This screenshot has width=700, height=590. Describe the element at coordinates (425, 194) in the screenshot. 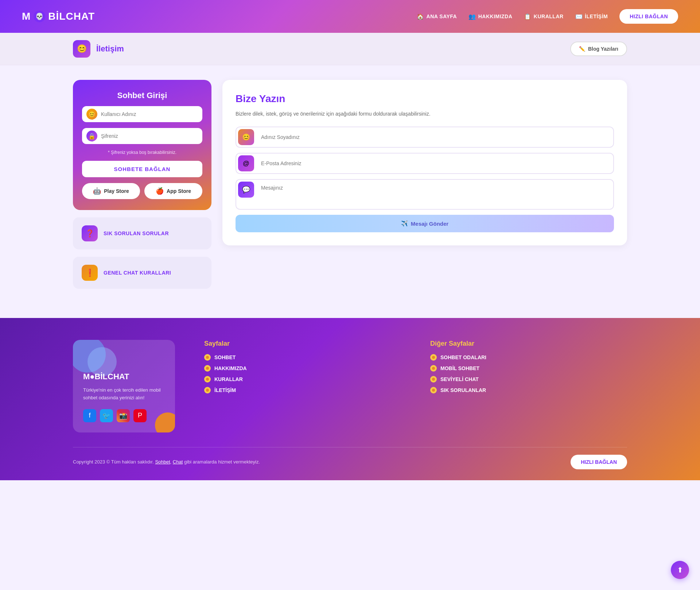

I see `message-group: 💬` at that location.